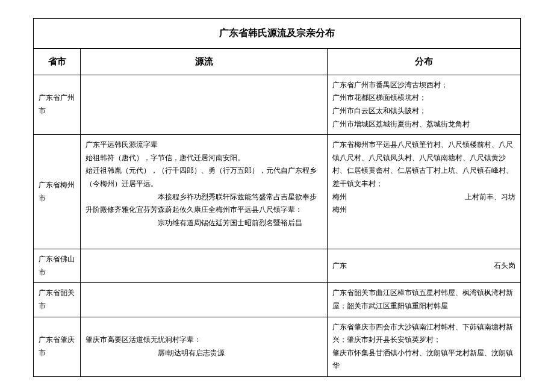 The height and width of the screenshot is (392, 554). What do you see at coordinates (277, 266) in the screenshot?
I see `table-row: 广东省佛山市 广东石头岗` at bounding box center [277, 266].